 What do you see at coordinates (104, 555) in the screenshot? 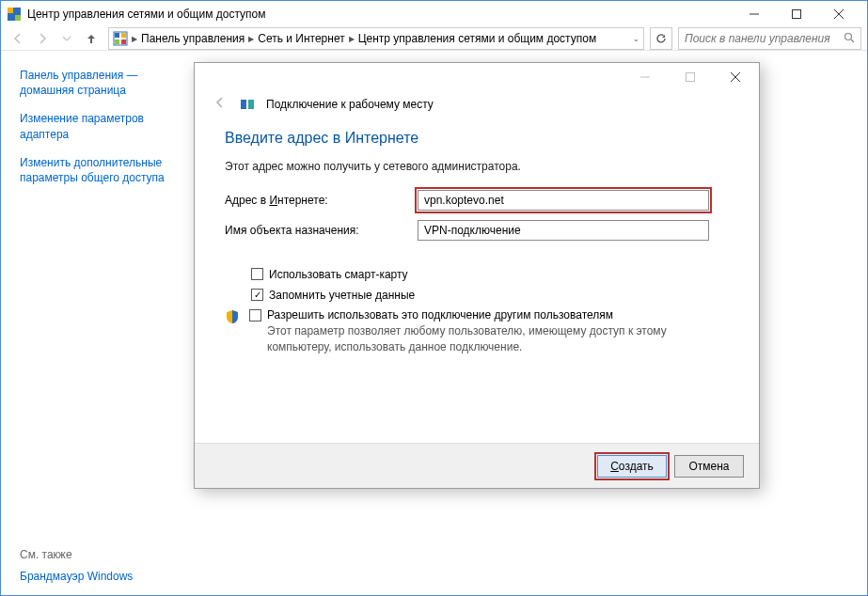
I see `see-also-label: См. также` at bounding box center [104, 555].